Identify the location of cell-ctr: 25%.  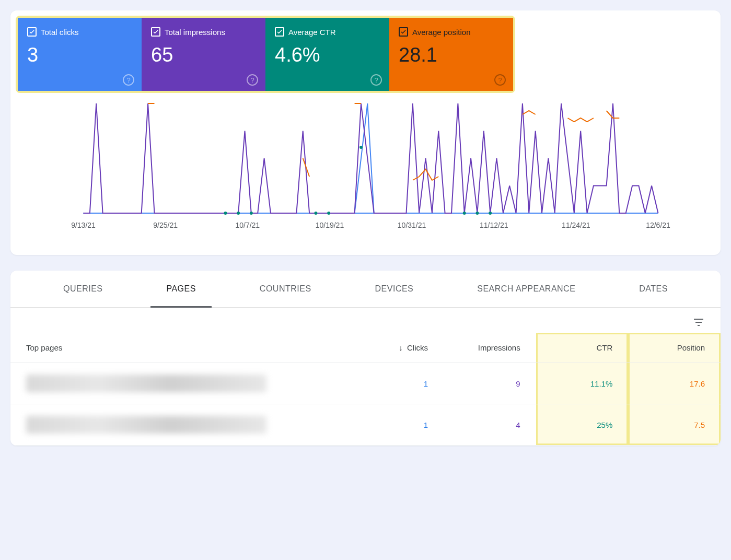
(582, 425).